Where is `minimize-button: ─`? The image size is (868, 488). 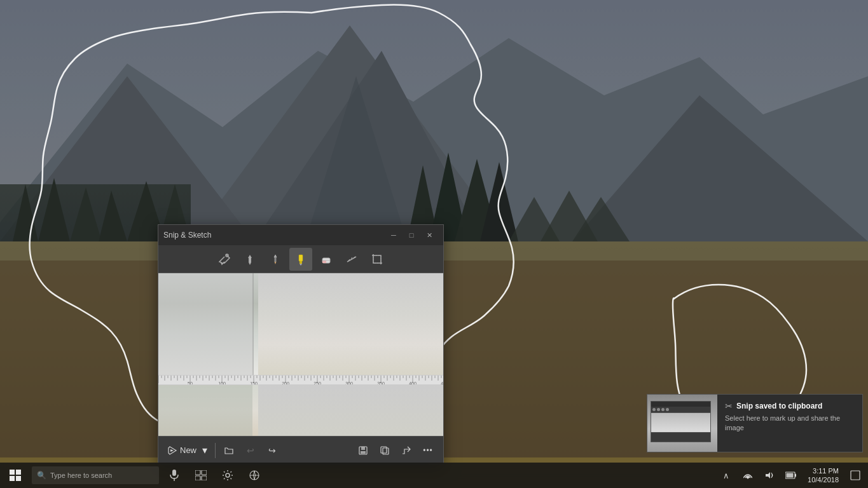 minimize-button: ─ is located at coordinates (394, 235).